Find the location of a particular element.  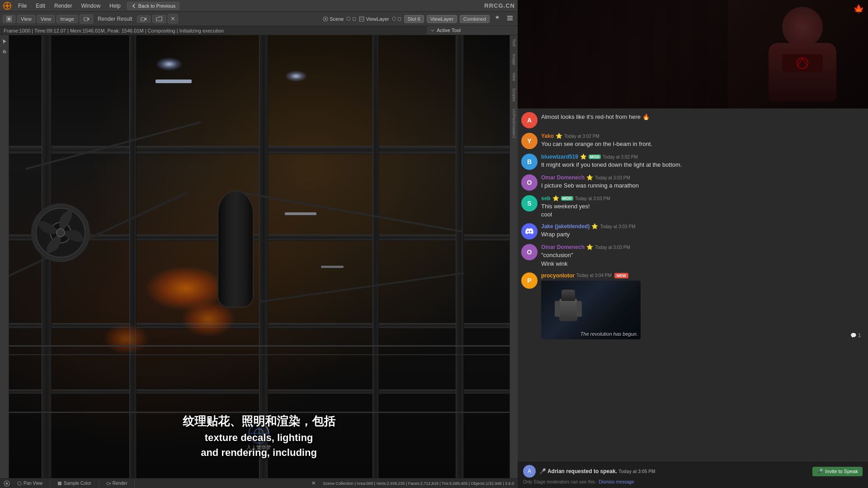

status-render: Render is located at coordinates (117, 483).